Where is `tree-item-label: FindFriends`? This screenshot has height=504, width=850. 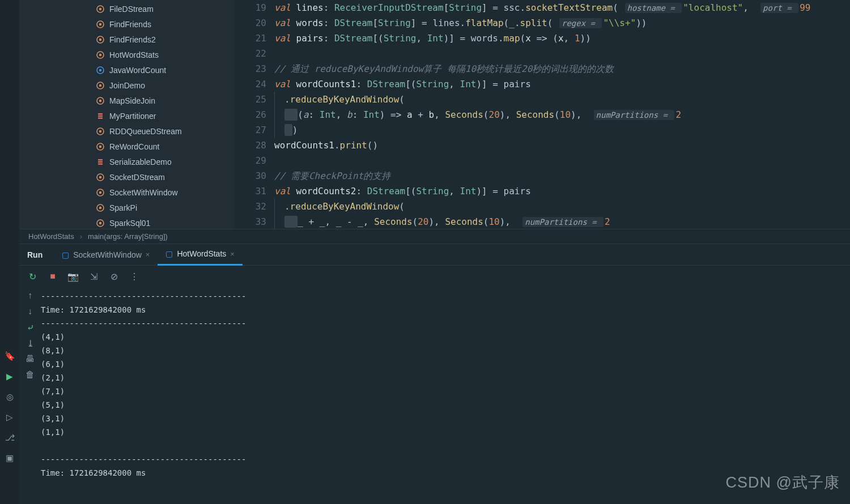
tree-item-label: FindFriends is located at coordinates (130, 24).